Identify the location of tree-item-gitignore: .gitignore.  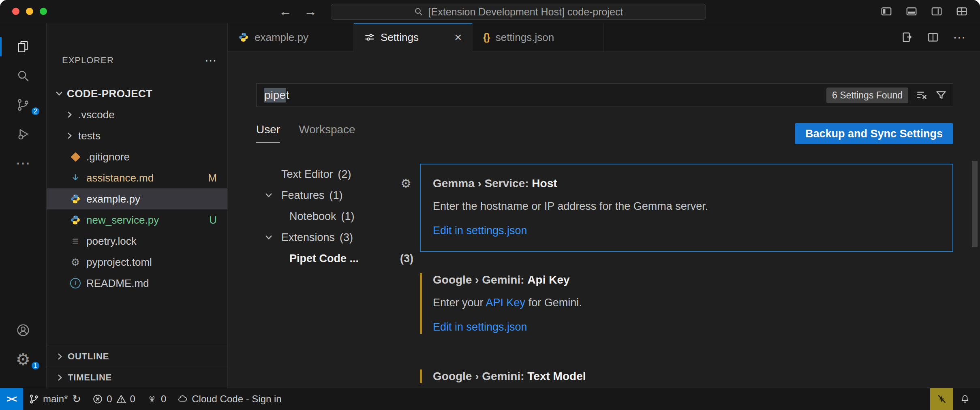
(137, 157).